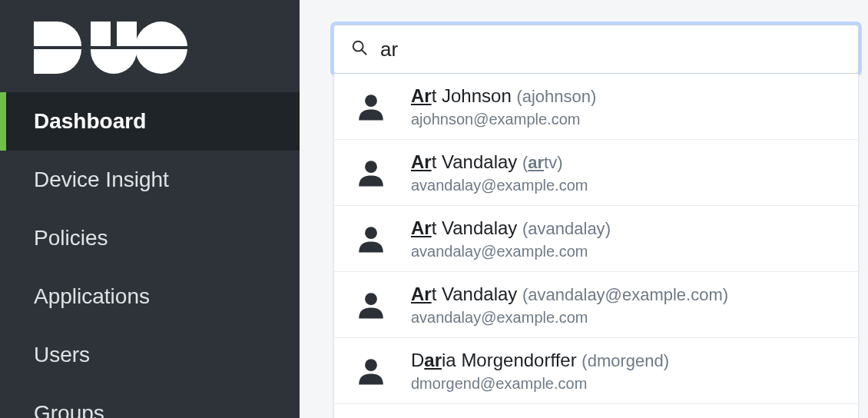 This screenshot has width=868, height=418. I want to click on result-alias: (dmorgend), so click(625, 361).